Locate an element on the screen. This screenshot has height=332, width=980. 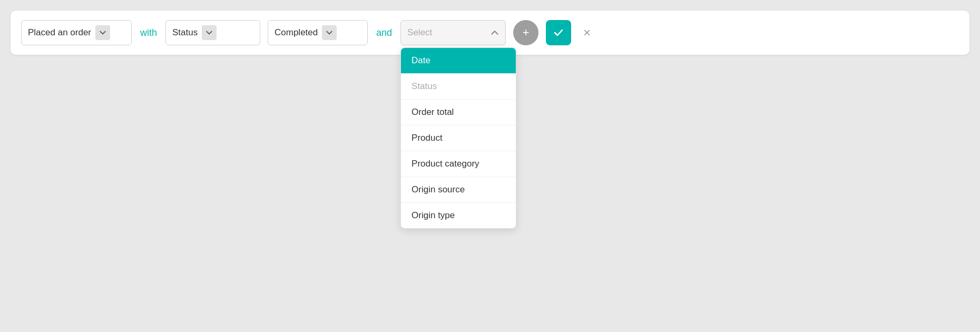
select-main-arrow-icon is located at coordinates (495, 33).